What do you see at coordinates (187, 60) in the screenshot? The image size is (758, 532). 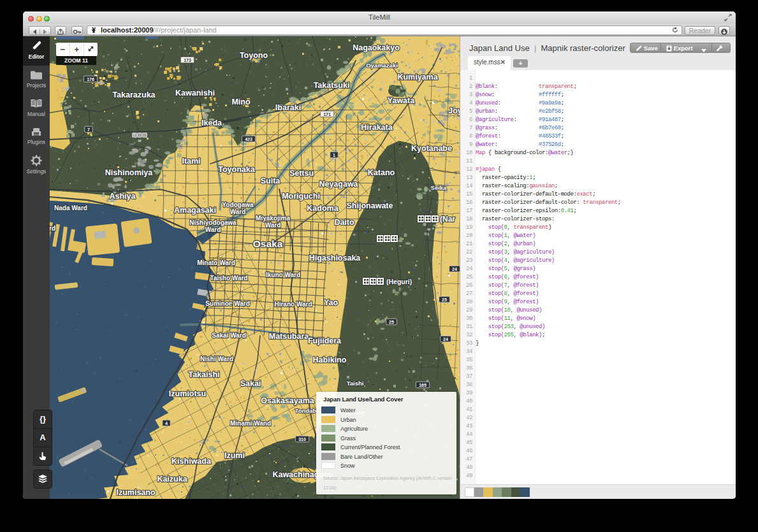 I see `svg-text: 173` at bounding box center [187, 60].